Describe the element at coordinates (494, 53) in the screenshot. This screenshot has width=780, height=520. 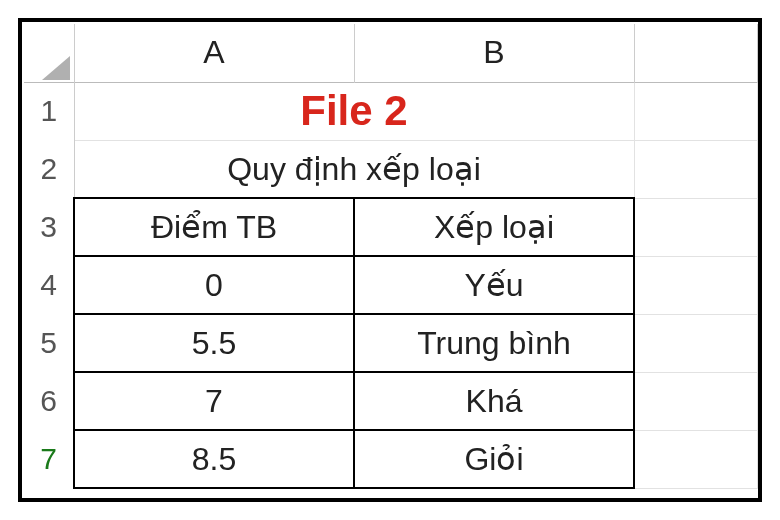
I see `column-header-b: B` at that location.